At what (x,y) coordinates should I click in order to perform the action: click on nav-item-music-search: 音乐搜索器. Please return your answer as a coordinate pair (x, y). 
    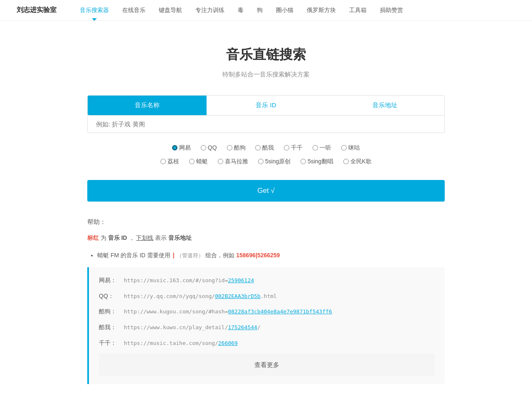
    Looking at the image, I should click on (94, 10).